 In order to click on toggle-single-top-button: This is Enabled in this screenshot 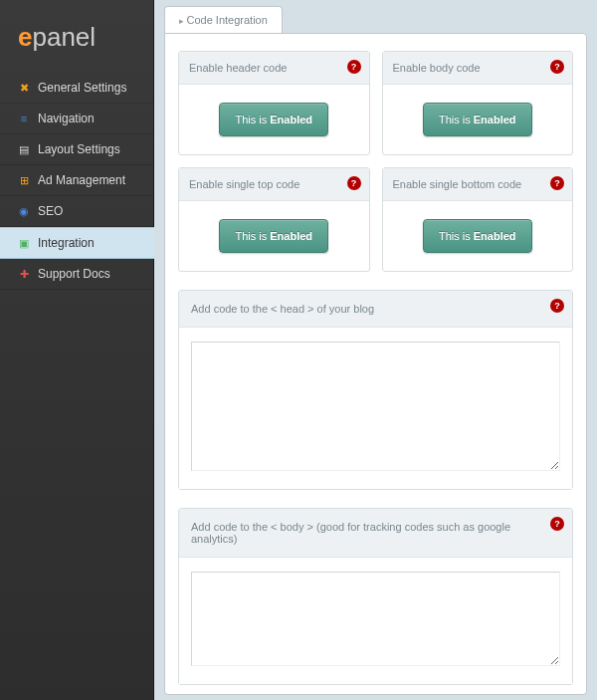, I will do `click(274, 236)`.